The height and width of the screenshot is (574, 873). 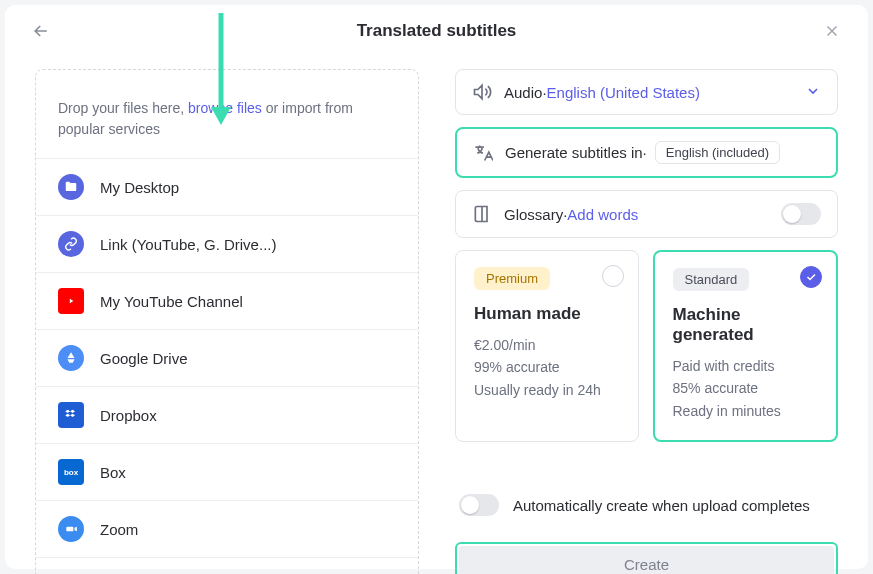 What do you see at coordinates (144, 358) in the screenshot?
I see `service-label: Google Drive` at bounding box center [144, 358].